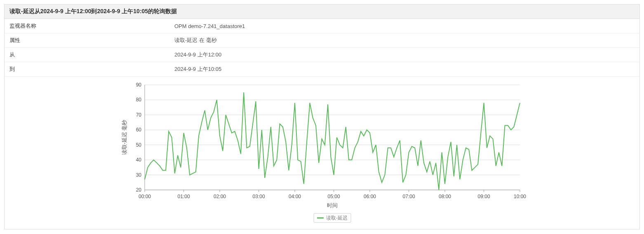 The height and width of the screenshot is (234, 644). I want to click on svg-text: 时间, so click(332, 205).